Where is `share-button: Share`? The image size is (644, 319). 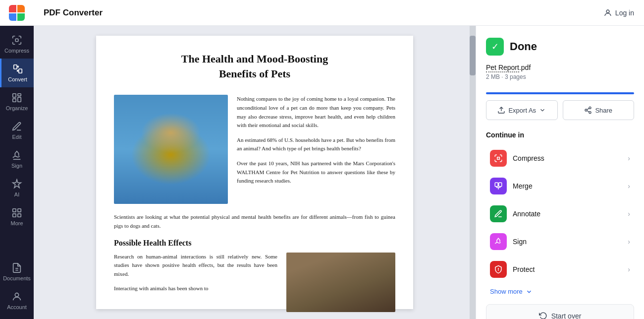 share-button: Share is located at coordinates (598, 110).